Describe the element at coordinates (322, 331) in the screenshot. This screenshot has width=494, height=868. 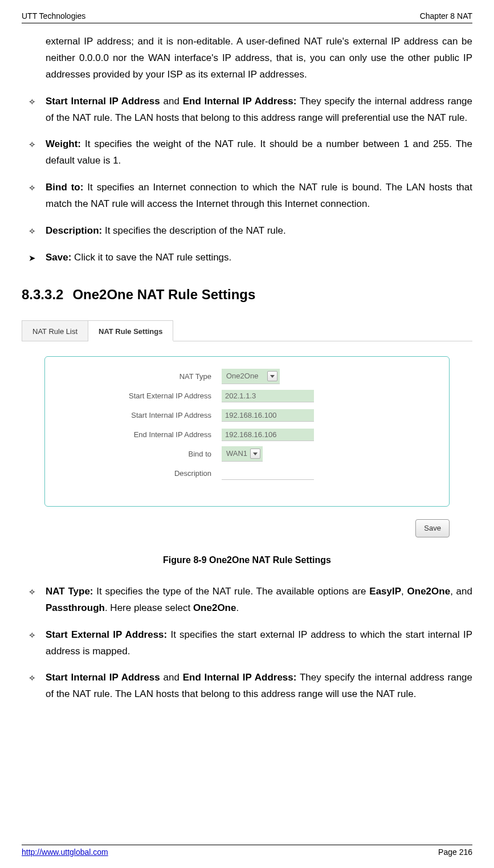
I see `tab-spacer` at that location.